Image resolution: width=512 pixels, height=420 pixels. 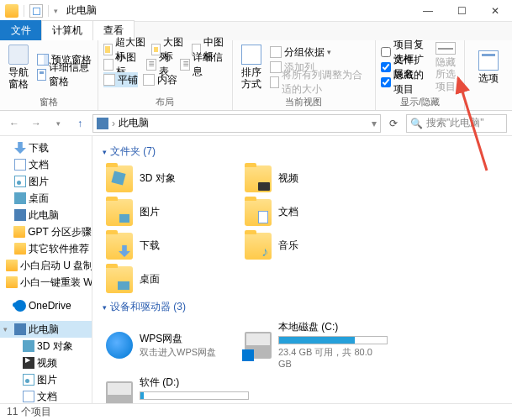 What do you see at coordinates (251, 67) in the screenshot?
I see `sort-button: 排序方式` at bounding box center [251, 67].